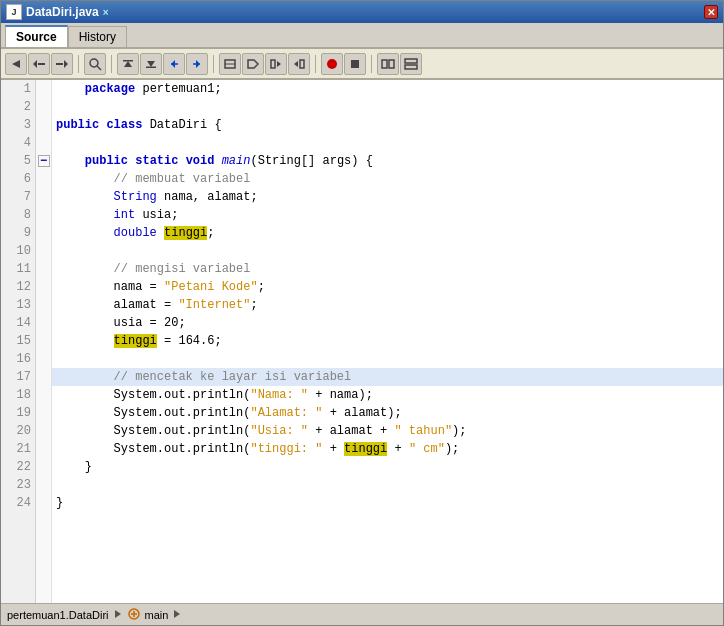 The width and height of the screenshot is (724, 626). I want to click on ln-24: 24, so click(18, 503).